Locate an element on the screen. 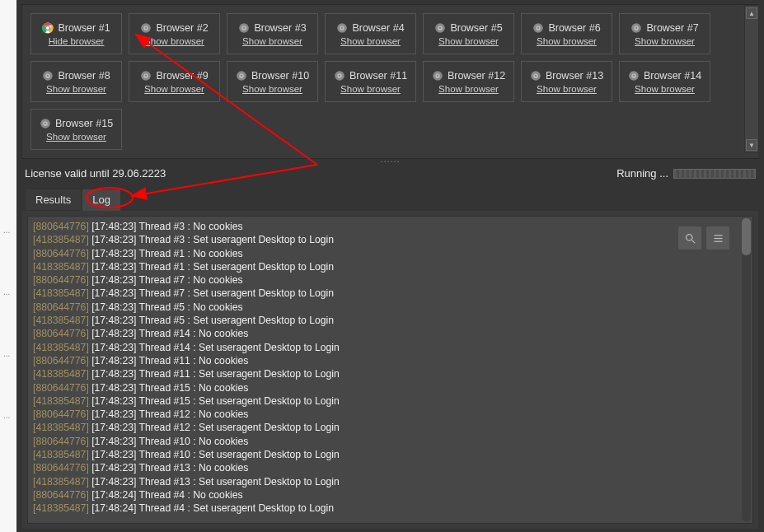  browser-label: Browser #3 is located at coordinates (280, 28).